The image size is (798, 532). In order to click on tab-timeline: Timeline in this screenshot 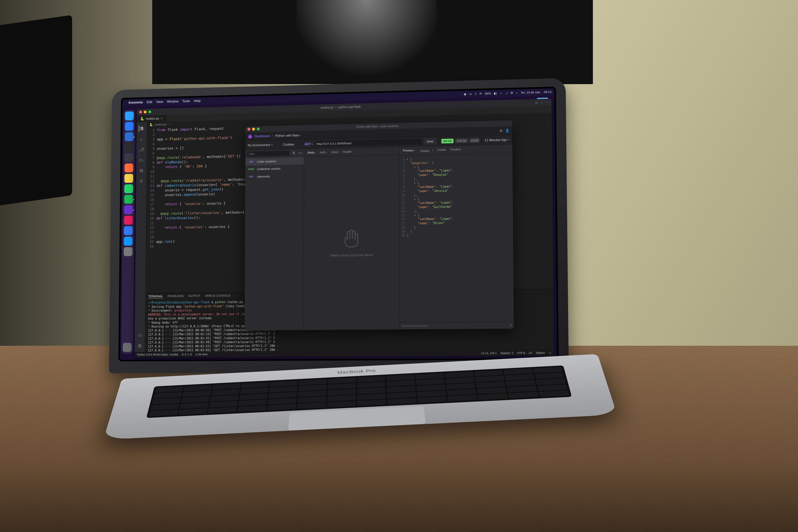, I will do `click(455, 150)`.